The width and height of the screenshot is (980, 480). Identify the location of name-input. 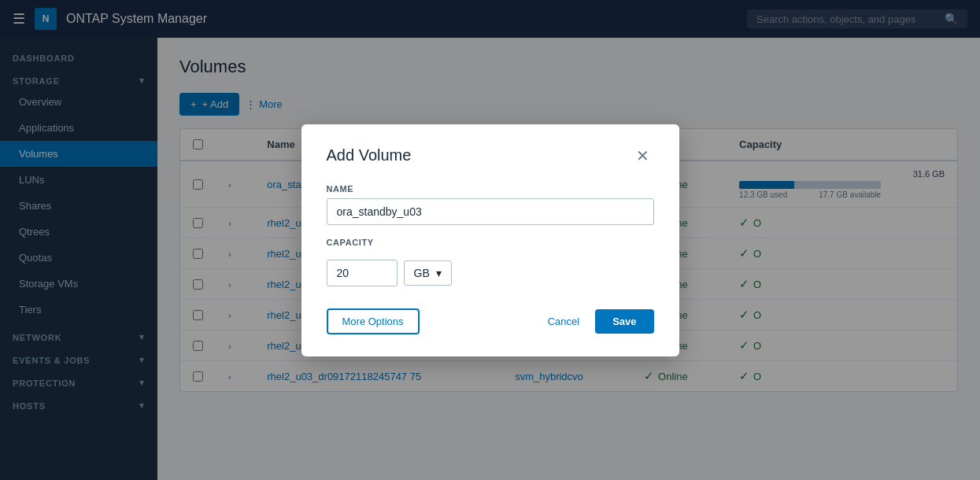
(490, 212).